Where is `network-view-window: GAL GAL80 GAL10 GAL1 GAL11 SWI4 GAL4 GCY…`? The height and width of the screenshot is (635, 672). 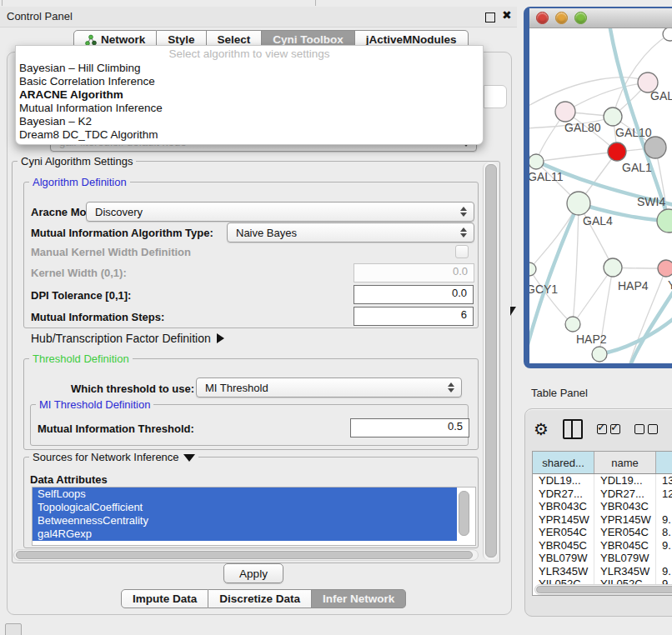 network-view-window: GAL GAL80 GAL10 GAL1 GAL11 SWI4 GAL4 GCY… is located at coordinates (598, 188).